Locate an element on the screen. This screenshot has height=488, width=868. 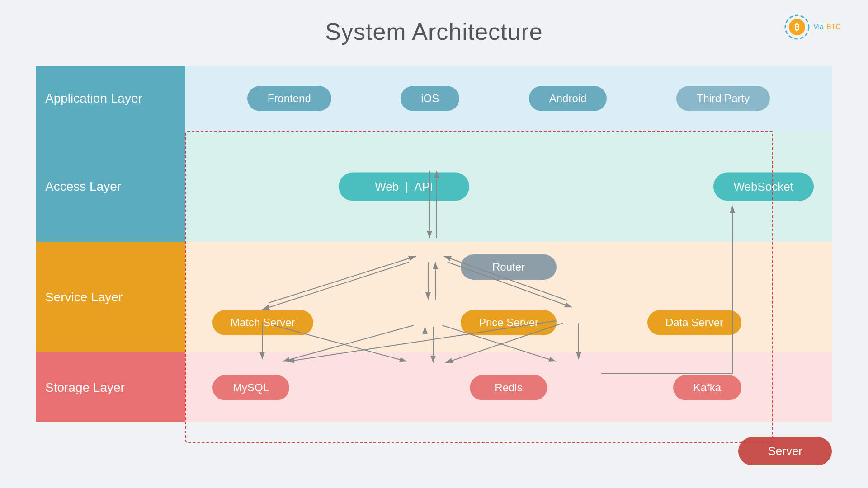
labels-column: Application Layer Access Layer Service L… is located at coordinates (111, 266).